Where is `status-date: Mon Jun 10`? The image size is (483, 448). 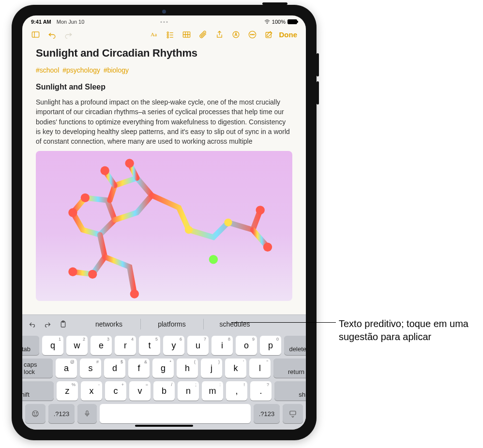 status-date: Mon Jun 10 is located at coordinates (71, 22).